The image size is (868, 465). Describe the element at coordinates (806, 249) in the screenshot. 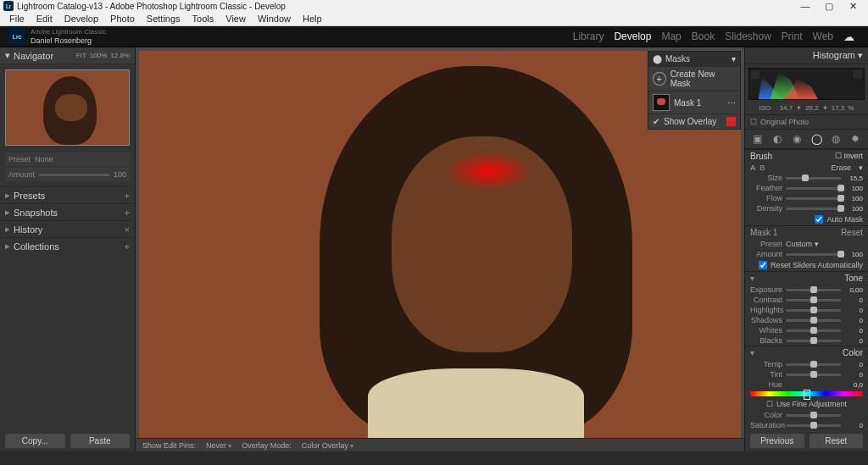

I see `right-panel: Histogram ▾ ISO 34,7 ✦26,2 ✦17,3% ☐Origi…` at that location.